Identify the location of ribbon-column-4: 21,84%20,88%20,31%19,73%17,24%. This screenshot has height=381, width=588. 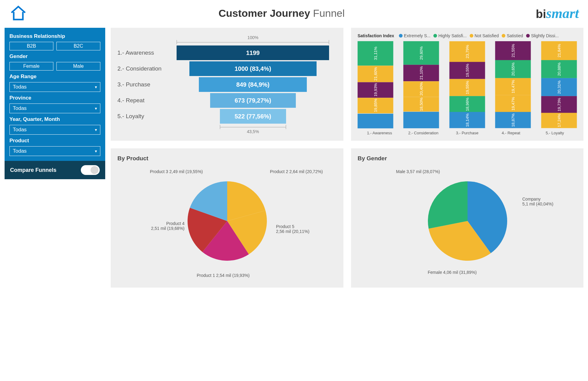
(559, 85).